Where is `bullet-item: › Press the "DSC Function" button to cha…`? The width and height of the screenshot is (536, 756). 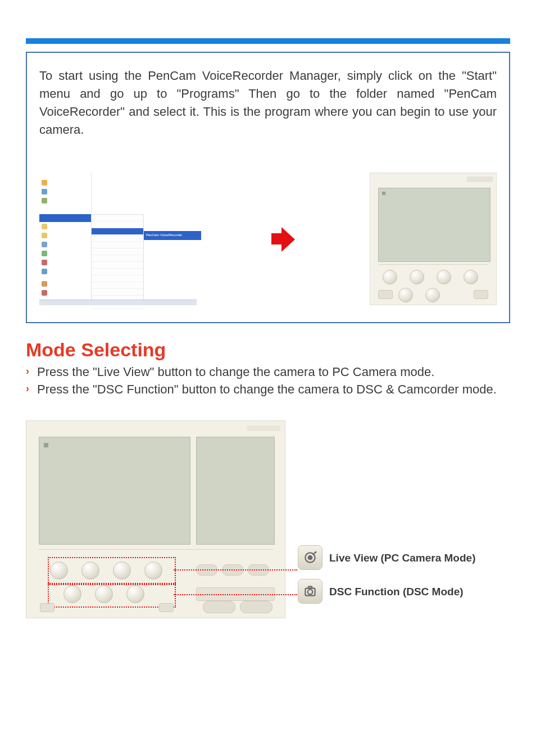 bullet-item: › Press the "DSC Function" button to cha… is located at coordinates (268, 389).